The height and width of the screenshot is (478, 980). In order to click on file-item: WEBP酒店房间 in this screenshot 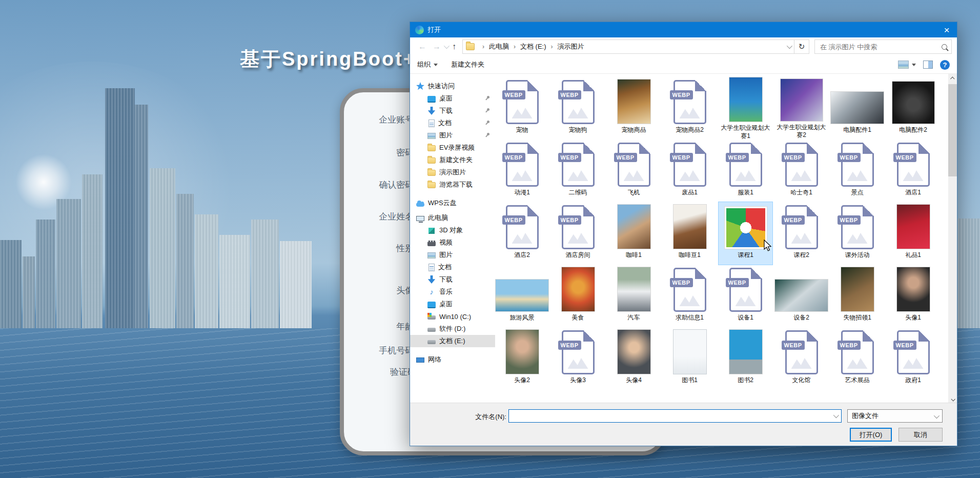, I will do `click(578, 233)`.